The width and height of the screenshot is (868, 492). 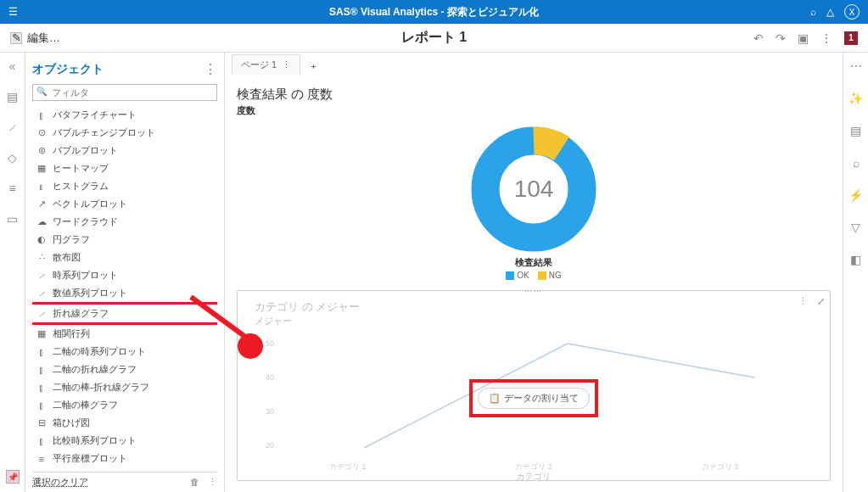 What do you see at coordinates (71, 239) in the screenshot?
I see `object-item-label: 円グラフ` at bounding box center [71, 239].